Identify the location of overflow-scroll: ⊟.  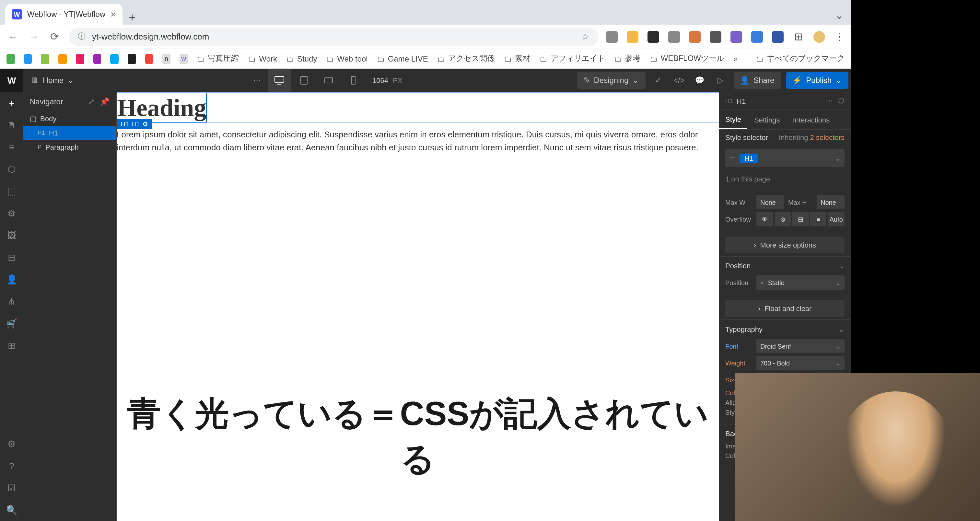
(800, 219).